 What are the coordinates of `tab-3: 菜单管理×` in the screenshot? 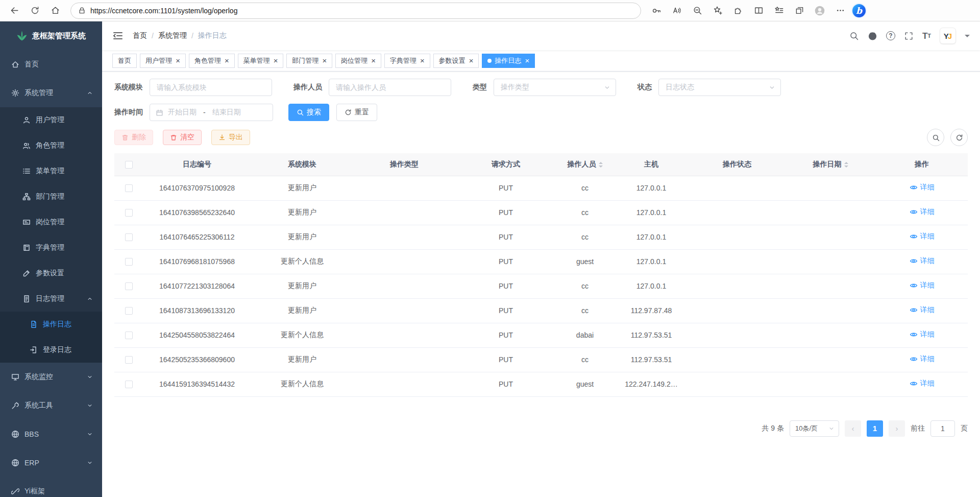 It's located at (261, 61).